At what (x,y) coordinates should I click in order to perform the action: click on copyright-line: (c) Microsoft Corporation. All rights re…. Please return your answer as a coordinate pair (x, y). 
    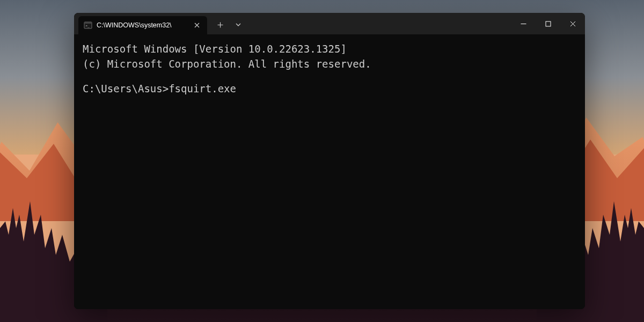
    Looking at the image, I should click on (330, 64).